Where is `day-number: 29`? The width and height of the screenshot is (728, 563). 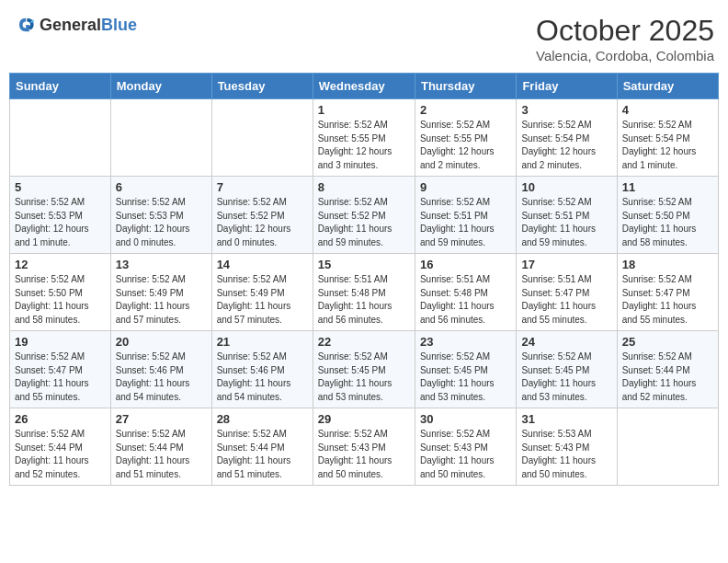
day-number: 29 is located at coordinates (364, 419).